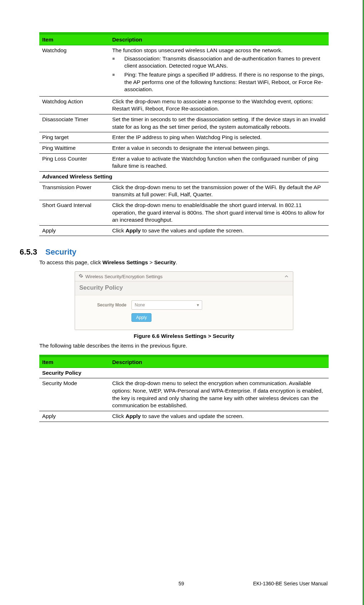  What do you see at coordinates (184, 105) in the screenshot?
I see `table-row: Watchdog Action Click the drop-down menu…` at bounding box center [184, 105].